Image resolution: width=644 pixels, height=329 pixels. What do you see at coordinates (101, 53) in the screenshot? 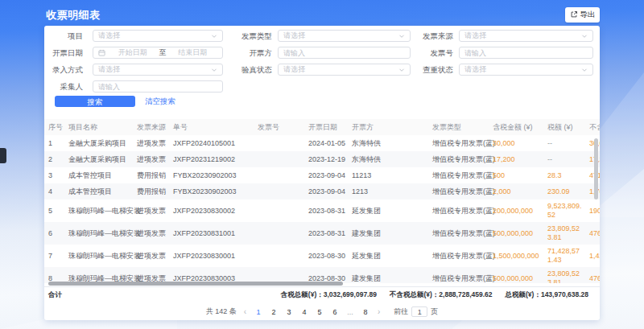
I see `calendar-icon` at bounding box center [101, 53].